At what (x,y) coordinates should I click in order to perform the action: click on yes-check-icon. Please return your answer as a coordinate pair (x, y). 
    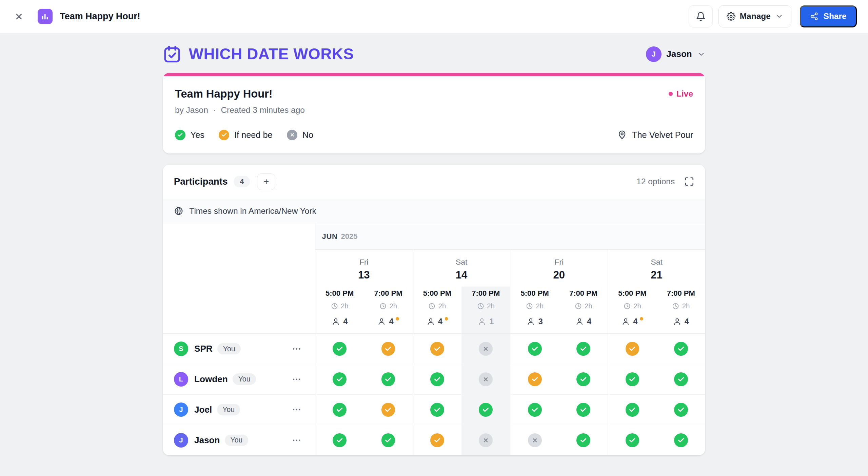
    Looking at the image, I should click on (180, 135).